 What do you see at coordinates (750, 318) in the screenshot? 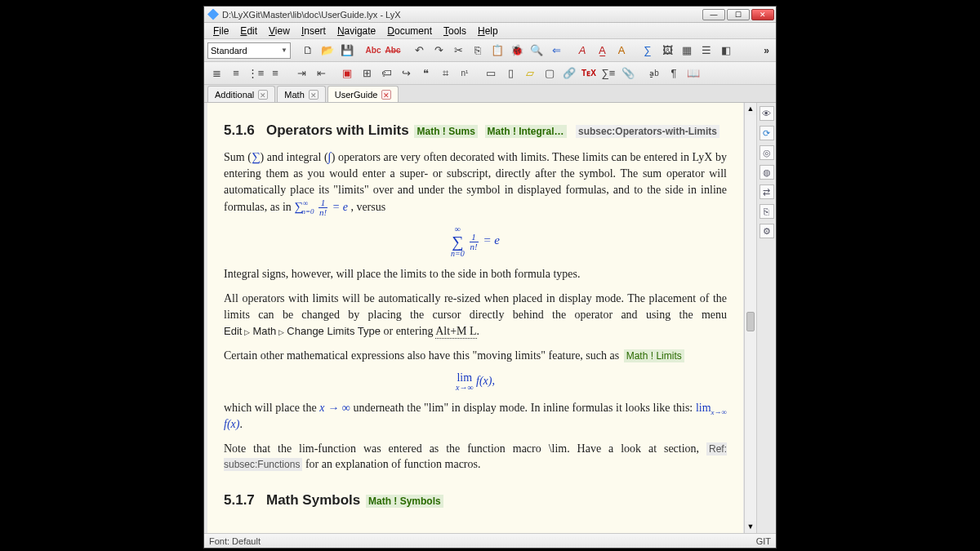
I see `vertical-scrollbar: ▲ ▼` at bounding box center [750, 318].